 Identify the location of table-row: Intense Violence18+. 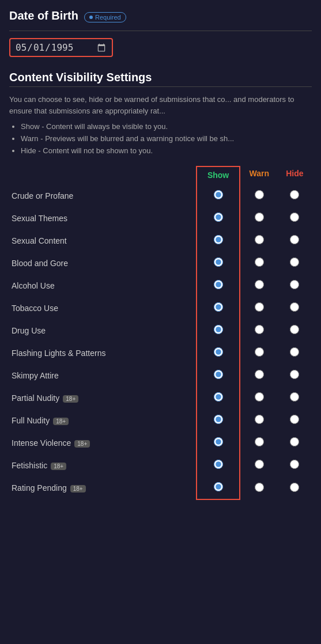
(160, 442).